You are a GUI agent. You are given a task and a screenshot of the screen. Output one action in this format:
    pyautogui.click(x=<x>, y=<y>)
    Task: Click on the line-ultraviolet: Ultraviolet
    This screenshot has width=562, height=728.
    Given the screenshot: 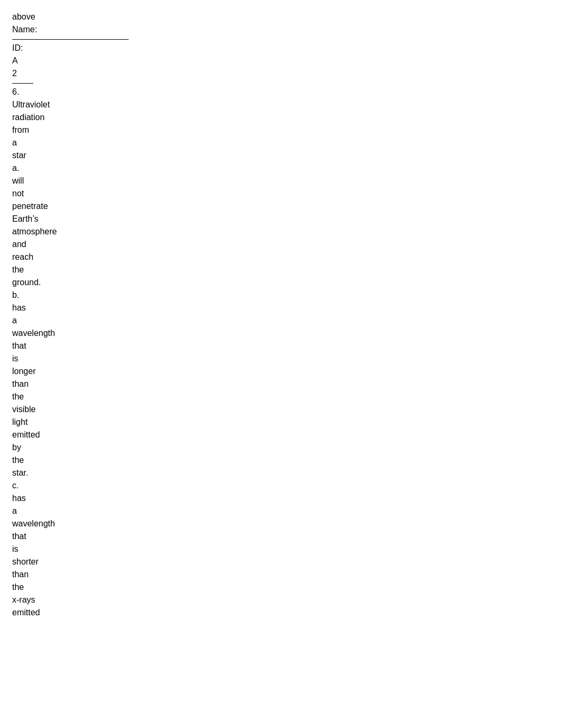 What is the action you would take?
    pyautogui.click(x=281, y=105)
    